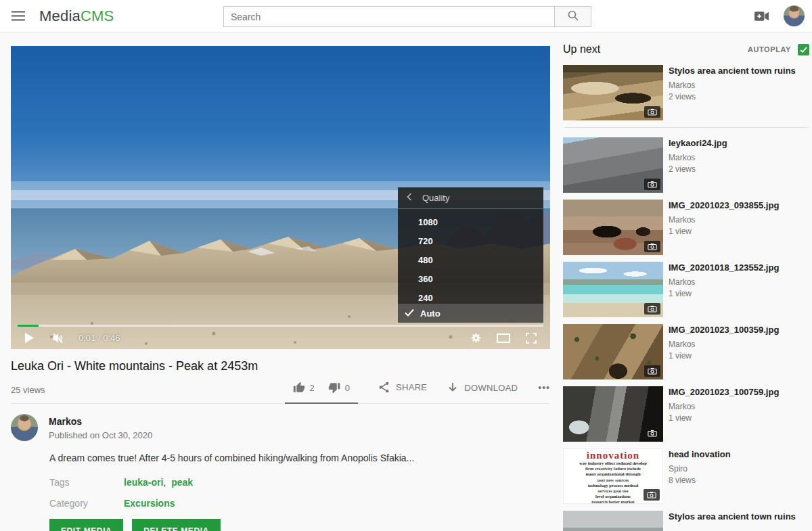 This screenshot has width=812, height=531. I want to click on category-label: Category, so click(87, 503).